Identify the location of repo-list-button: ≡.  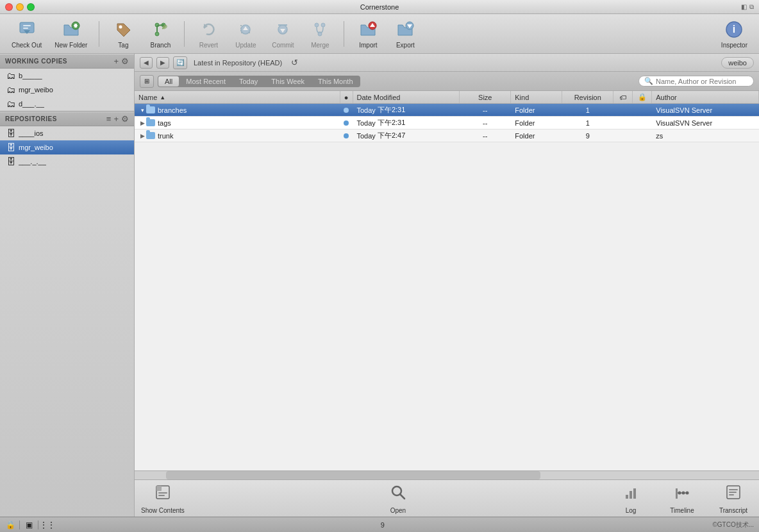
(109, 119).